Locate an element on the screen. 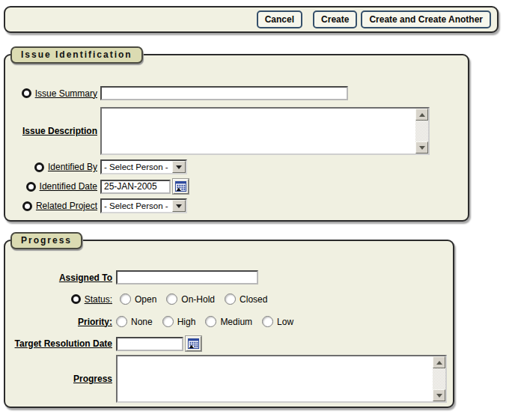 The width and height of the screenshot is (506, 420). identified-date-label-cell: Identified Date is located at coordinates (51, 186).